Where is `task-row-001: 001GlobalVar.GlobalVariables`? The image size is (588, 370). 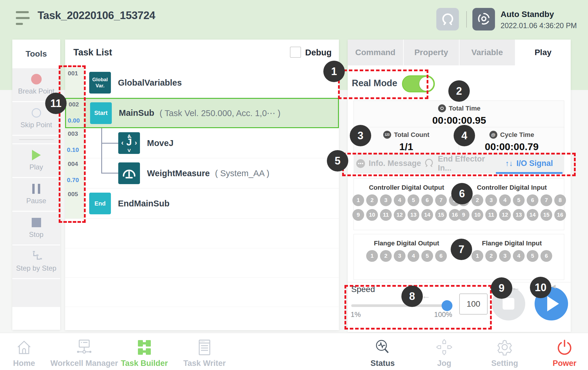
task-row-001: 001GlobalVar.GlobalVariables is located at coordinates (202, 83).